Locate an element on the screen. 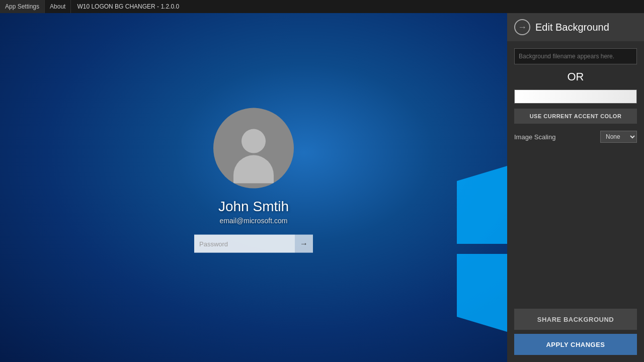  titlebar: App Settings About W10 LOGON BG CHANGER … is located at coordinates (322, 7).